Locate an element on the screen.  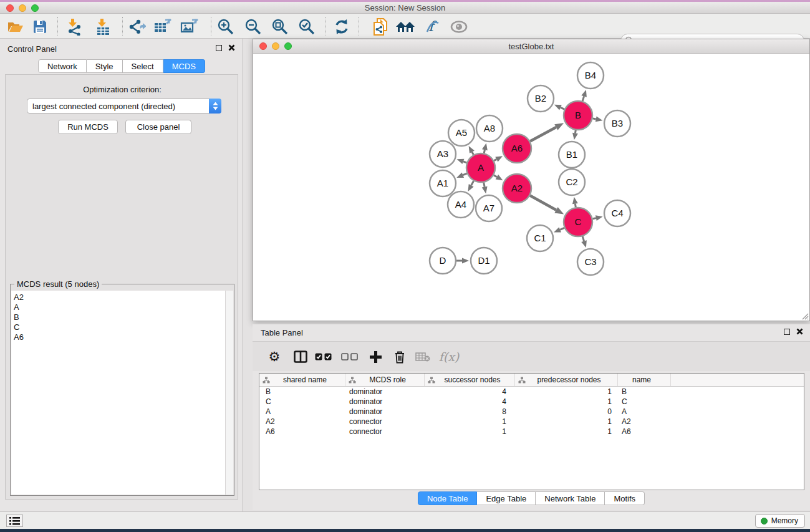
result-node-item: A is located at coordinates (120, 307).